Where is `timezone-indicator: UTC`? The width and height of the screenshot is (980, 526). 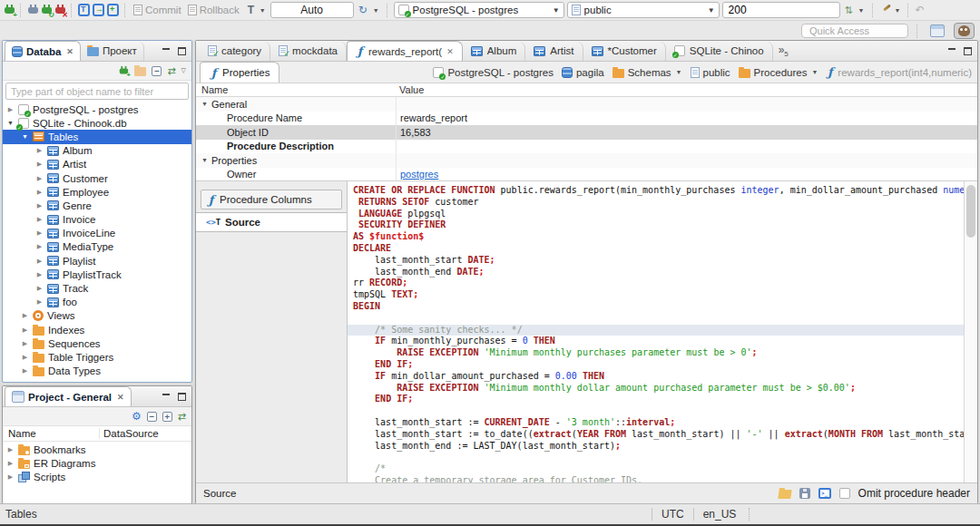
timezone-indicator: UTC is located at coordinates (672, 514).